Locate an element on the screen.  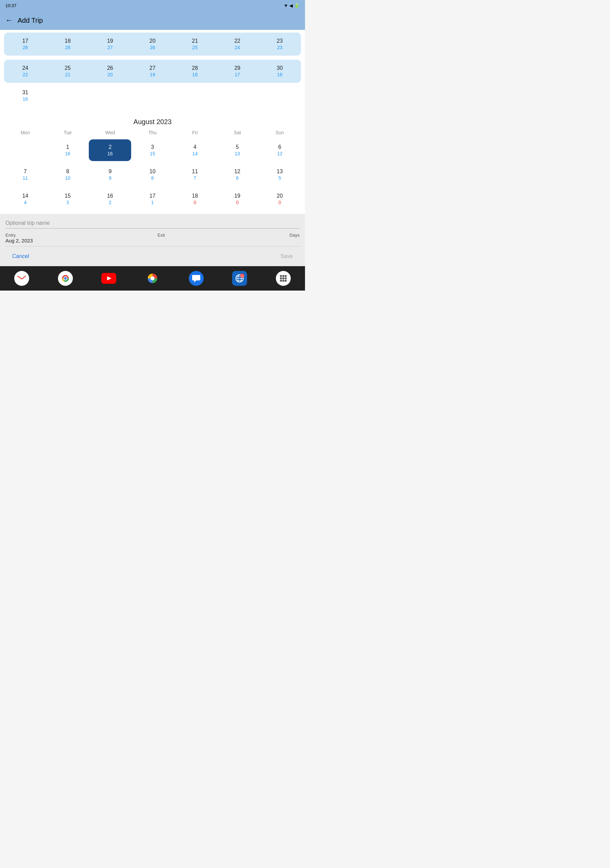
back-button: ← is located at coordinates (9, 20).